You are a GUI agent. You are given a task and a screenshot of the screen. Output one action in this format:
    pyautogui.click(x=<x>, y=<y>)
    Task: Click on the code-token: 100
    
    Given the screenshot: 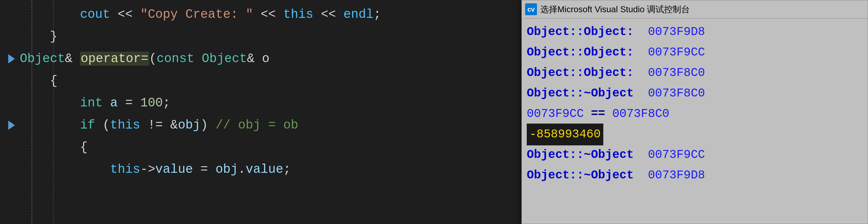 What is the action you would take?
    pyautogui.click(x=152, y=103)
    